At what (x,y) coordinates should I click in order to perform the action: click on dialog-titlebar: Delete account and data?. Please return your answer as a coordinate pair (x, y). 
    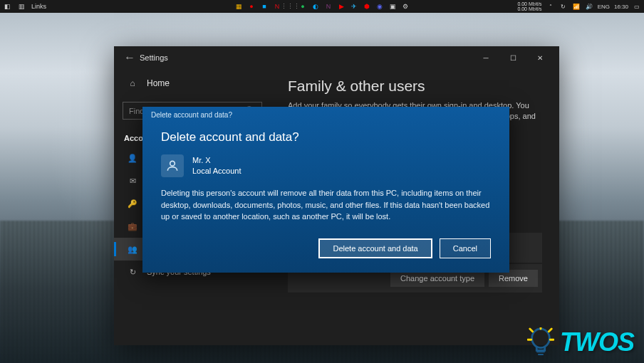
    Looking at the image, I should click on (326, 115).